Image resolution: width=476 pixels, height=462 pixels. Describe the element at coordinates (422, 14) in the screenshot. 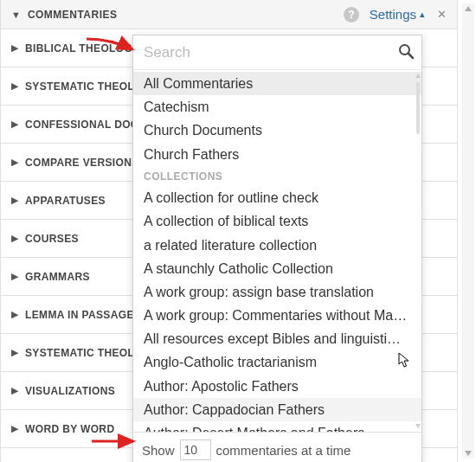

I see `caret-up-icon: ▴` at that location.